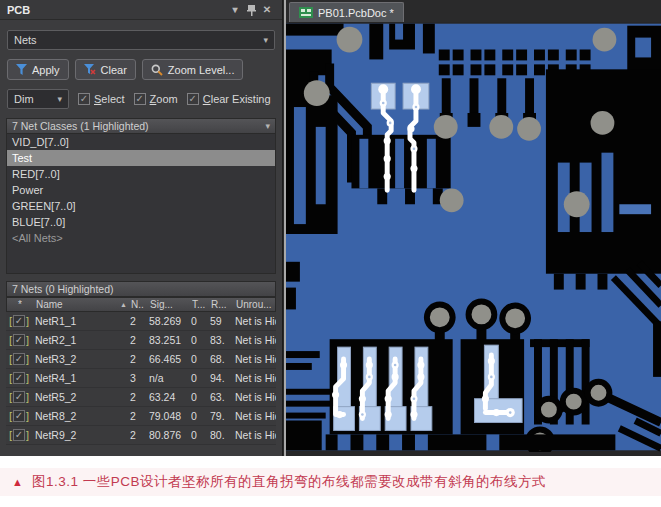  What do you see at coordinates (102, 99) in the screenshot?
I see `select-checkbox: ✓ Select` at bounding box center [102, 99].